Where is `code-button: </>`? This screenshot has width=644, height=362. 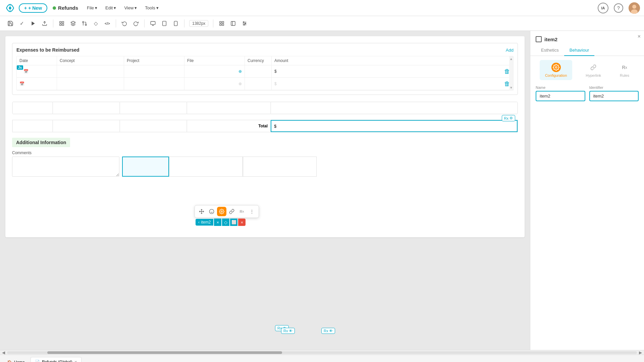 code-button: </> is located at coordinates (107, 23).